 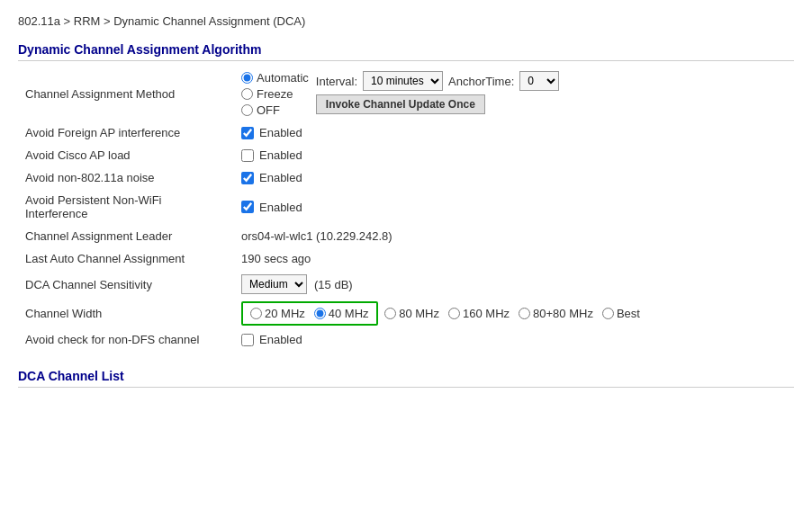 What do you see at coordinates (420, 313) in the screenshot?
I see `radio-80mhz-label: 80 MHz` at bounding box center [420, 313].